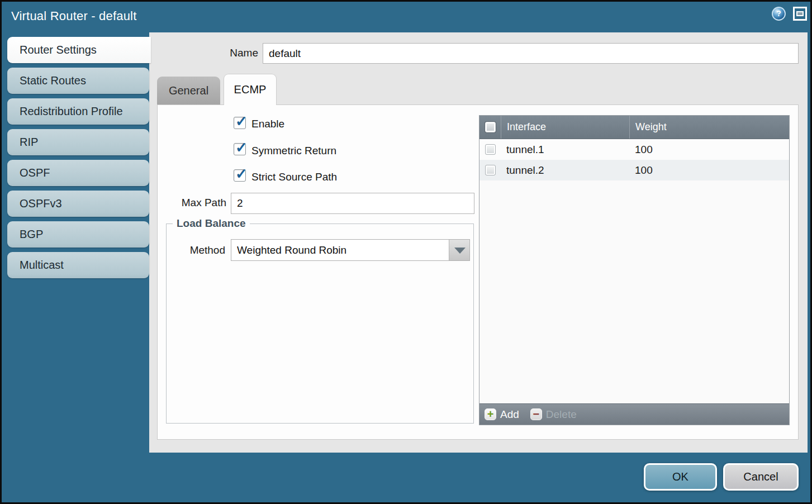 This screenshot has width=812, height=504. I want to click on enable-label: Enable, so click(268, 124).